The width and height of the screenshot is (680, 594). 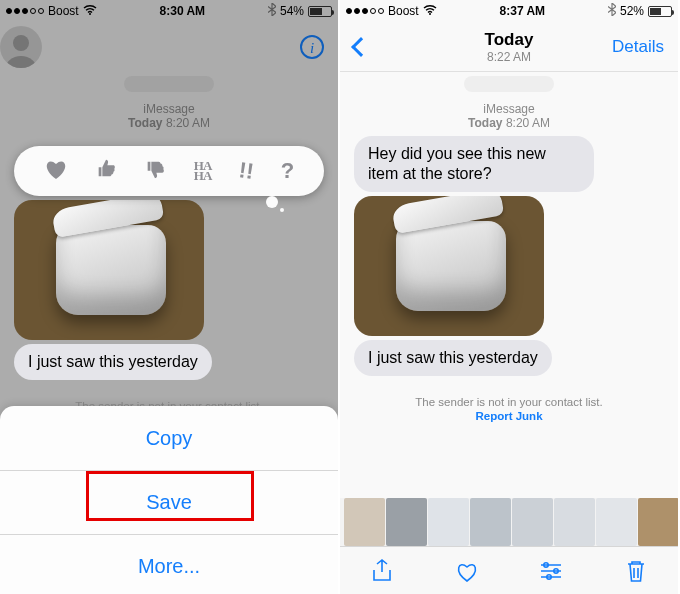 What do you see at coordinates (246, 171) in the screenshot?
I see `tapback-exclaim-icon: !!` at bounding box center [246, 171].